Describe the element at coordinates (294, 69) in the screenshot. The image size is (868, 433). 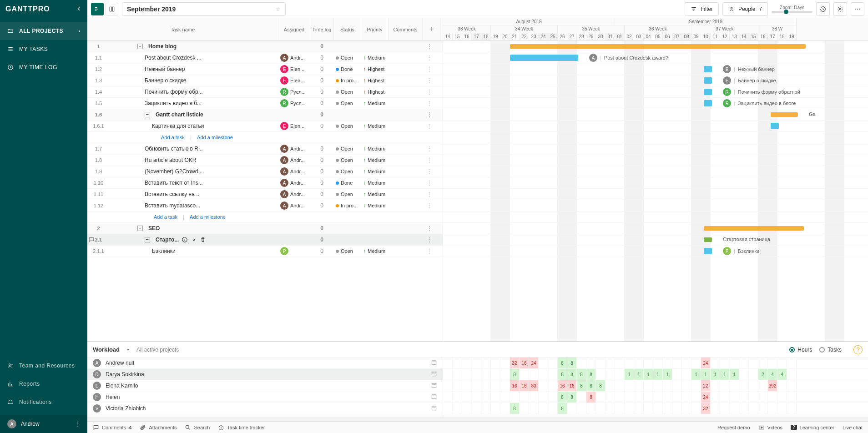
I see `cell-assigned: EElen...` at that location.